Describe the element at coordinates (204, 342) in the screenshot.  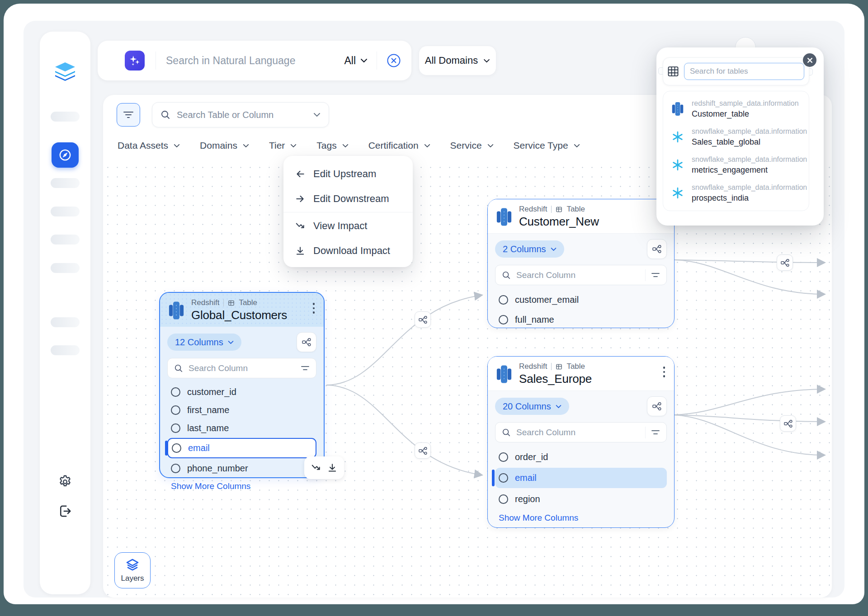
I see `columns-count-pill: 12 Columns` at that location.